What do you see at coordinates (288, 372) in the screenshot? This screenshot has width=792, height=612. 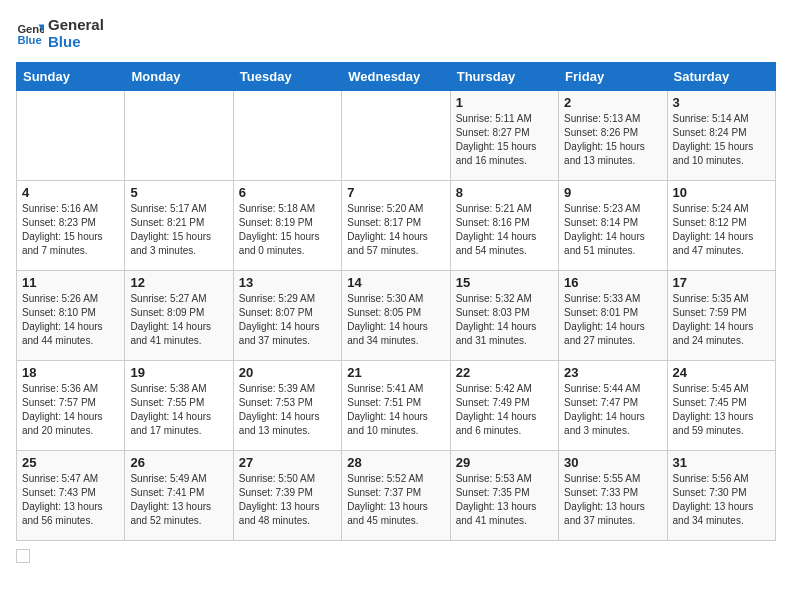 I see `day-number: 20` at bounding box center [288, 372].